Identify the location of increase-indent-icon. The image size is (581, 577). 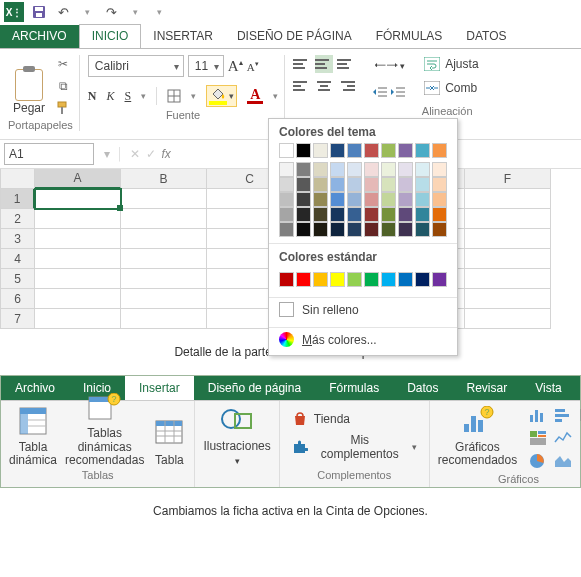
(398, 92).